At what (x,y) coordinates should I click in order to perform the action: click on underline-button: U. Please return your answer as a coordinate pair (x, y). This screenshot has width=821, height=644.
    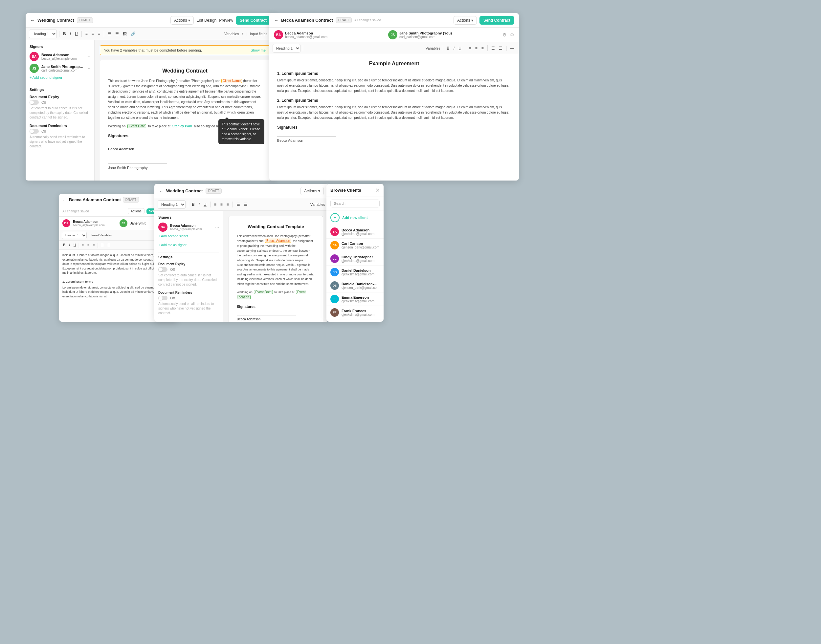
    Looking at the image, I should click on (76, 34).